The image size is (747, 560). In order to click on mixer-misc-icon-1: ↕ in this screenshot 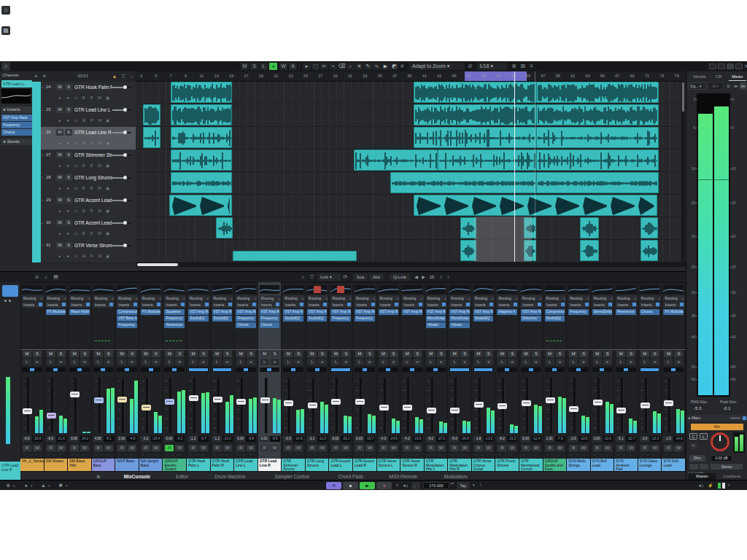, I will do `click(448, 277)`.